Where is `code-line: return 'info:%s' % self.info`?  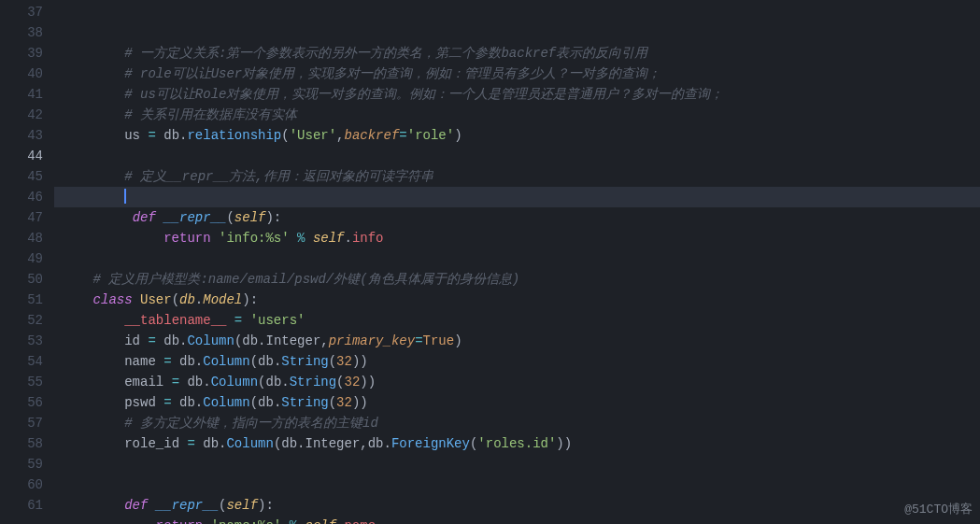 code-line: return 'info:%s' % self.info is located at coordinates (521, 238).